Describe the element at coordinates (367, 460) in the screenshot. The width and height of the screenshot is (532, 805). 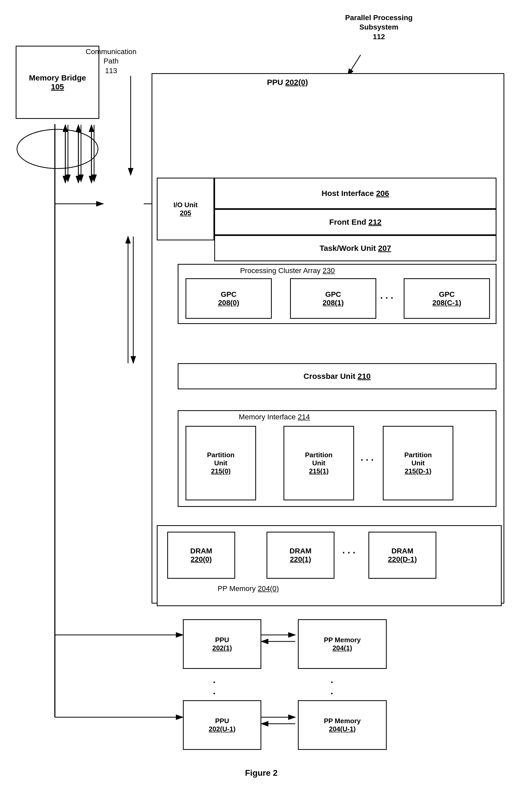
I see `partition-dots: · · ·` at that location.